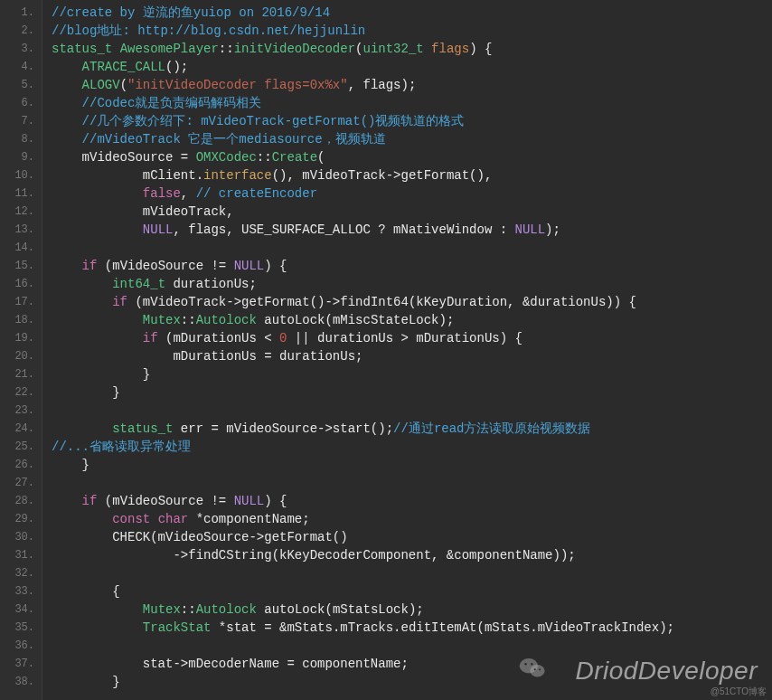 This screenshot has width=772, height=700. What do you see at coordinates (412, 157) in the screenshot?
I see `code-line: mVideoSource = OMXCodec::Create(` at bounding box center [412, 157].